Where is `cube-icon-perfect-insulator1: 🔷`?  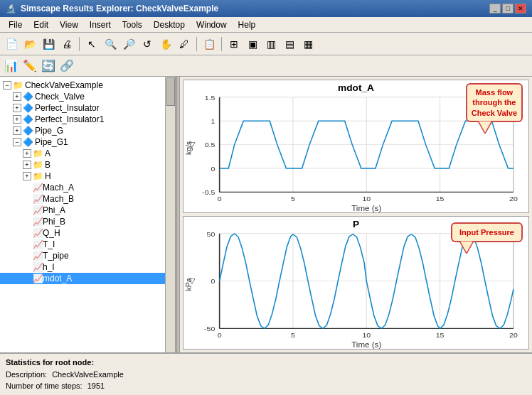 cube-icon-perfect-insulator1: 🔷 is located at coordinates (28, 119).